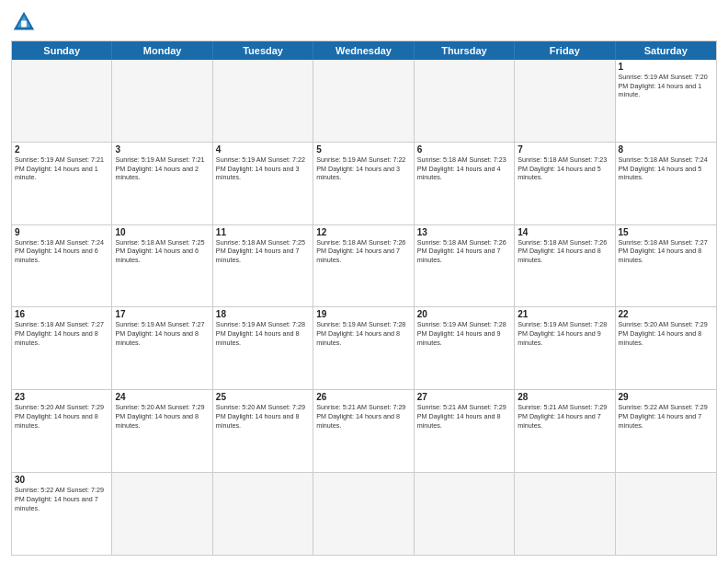  What do you see at coordinates (63, 184) in the screenshot?
I see `calendar-cell-day-2: 2Sunrise: 5:19 AM Sunset: 7:21 PM Daylig…` at bounding box center [63, 184].